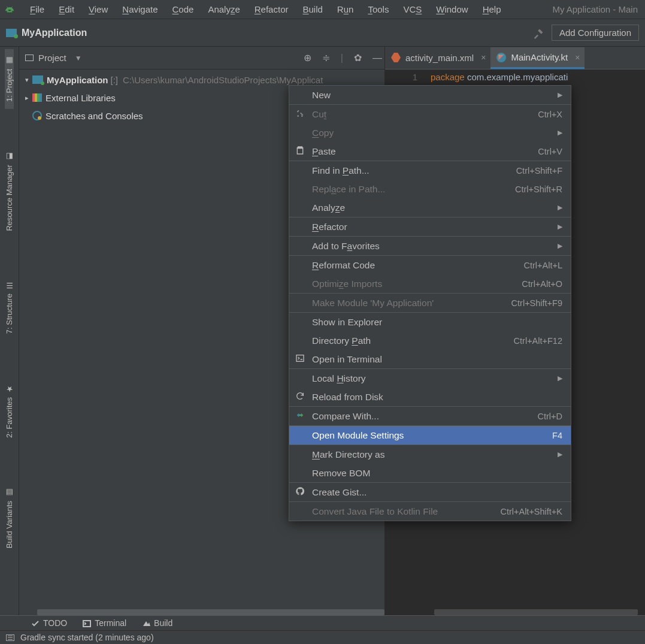 The height and width of the screenshot is (644, 645). Describe the element at coordinates (430, 114) in the screenshot. I see `context-menu-item: CutCtrl+X` at that location.